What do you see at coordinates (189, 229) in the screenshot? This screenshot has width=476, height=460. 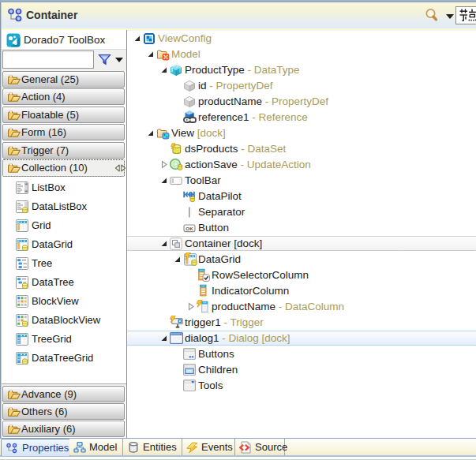 I see `svg-text: OK` at bounding box center [189, 229].